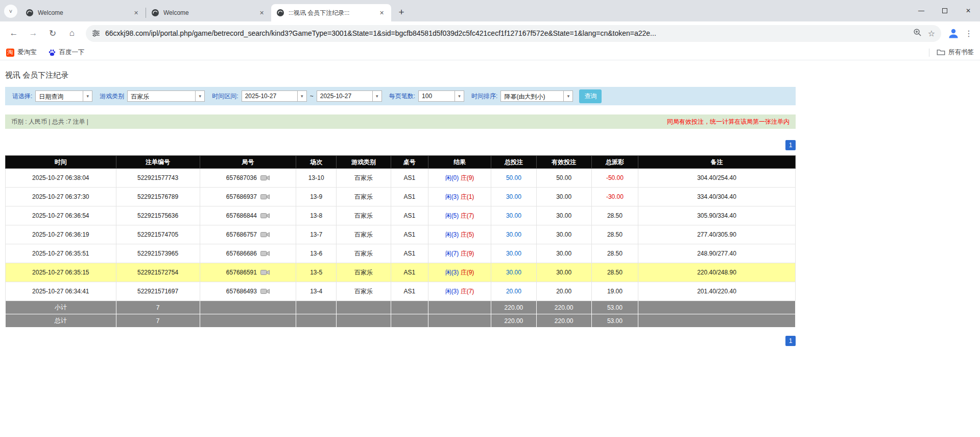  I want to click on cell-round-id: 657686591, so click(248, 273).